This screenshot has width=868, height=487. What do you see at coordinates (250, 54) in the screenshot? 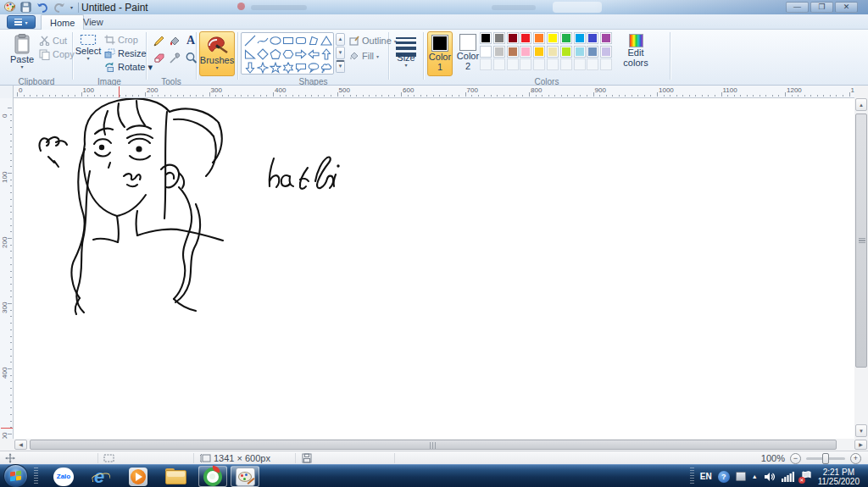
I see `shape-right-triangle-icon` at bounding box center [250, 54].